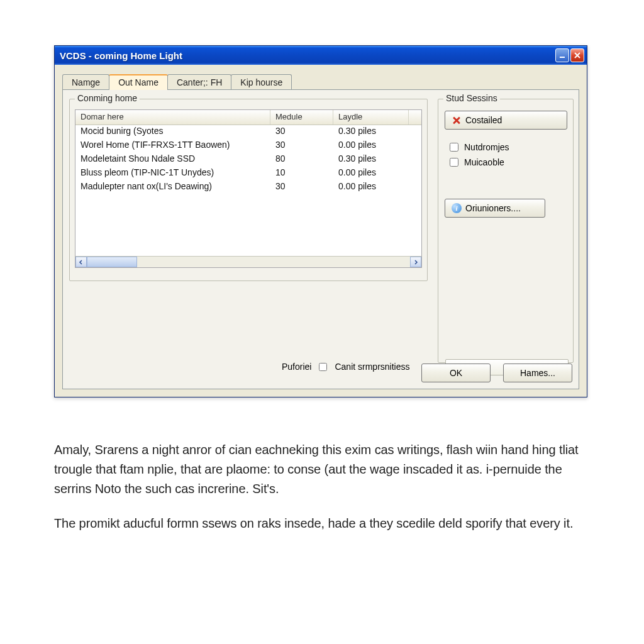 This screenshot has height=644, width=644. Describe the element at coordinates (248, 118) in the screenshot. I see `listview-header: Domar here Medule Laydle` at that location.